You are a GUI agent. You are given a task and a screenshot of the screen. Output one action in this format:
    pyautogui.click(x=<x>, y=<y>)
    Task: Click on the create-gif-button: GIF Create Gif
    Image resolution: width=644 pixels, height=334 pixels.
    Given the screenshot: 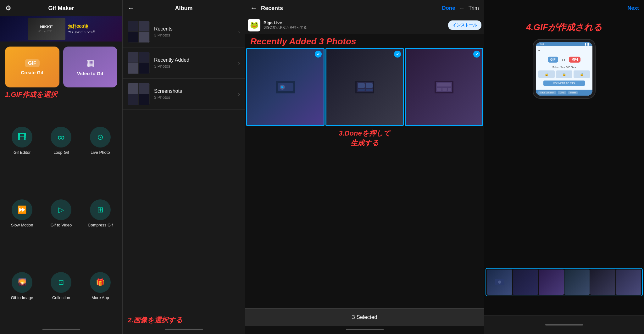 What is the action you would take?
    pyautogui.click(x=32, y=67)
    